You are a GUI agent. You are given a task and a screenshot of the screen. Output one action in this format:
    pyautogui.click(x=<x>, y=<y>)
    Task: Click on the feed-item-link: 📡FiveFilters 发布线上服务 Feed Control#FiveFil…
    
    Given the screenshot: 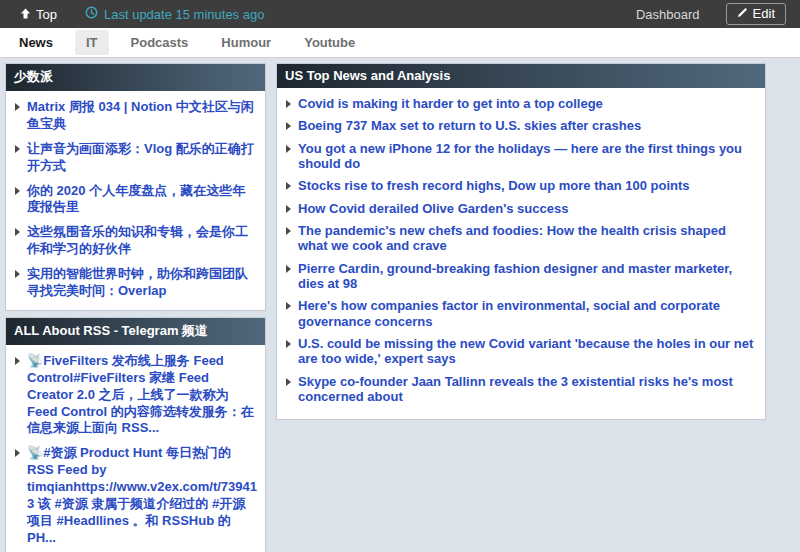 What is the action you would take?
    pyautogui.click(x=142, y=395)
    